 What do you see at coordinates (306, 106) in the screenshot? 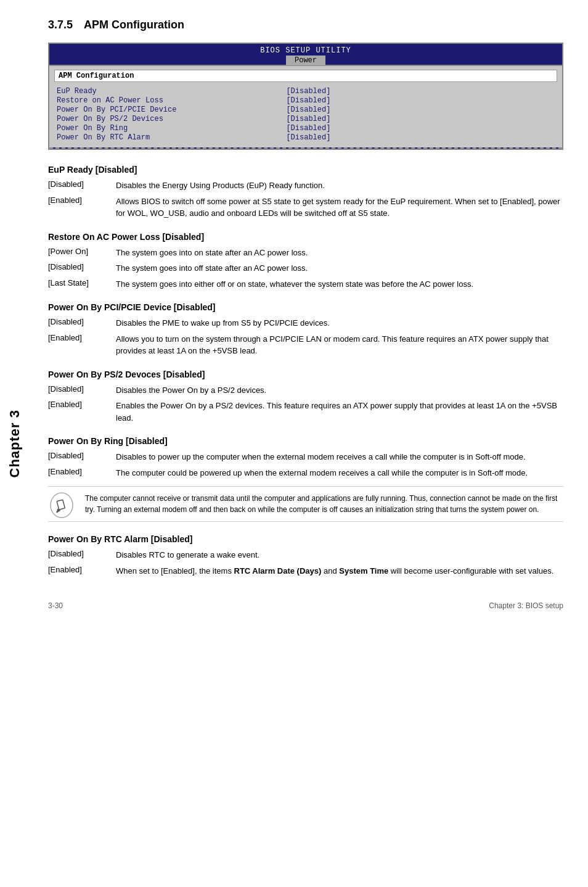
I see `bios-body: APM Configuration EuP Ready [Disabled] R…` at bounding box center [306, 106].